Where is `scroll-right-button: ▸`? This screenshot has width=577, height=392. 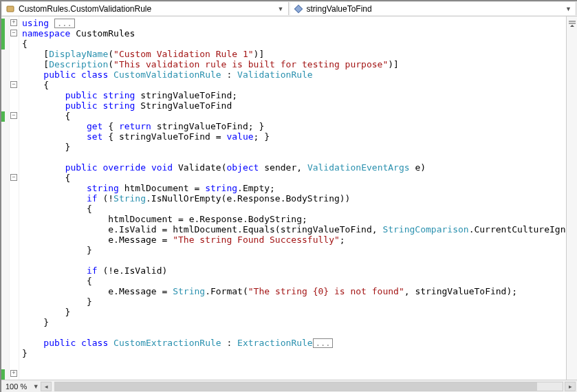 scroll-right-button: ▸ is located at coordinates (570, 386).